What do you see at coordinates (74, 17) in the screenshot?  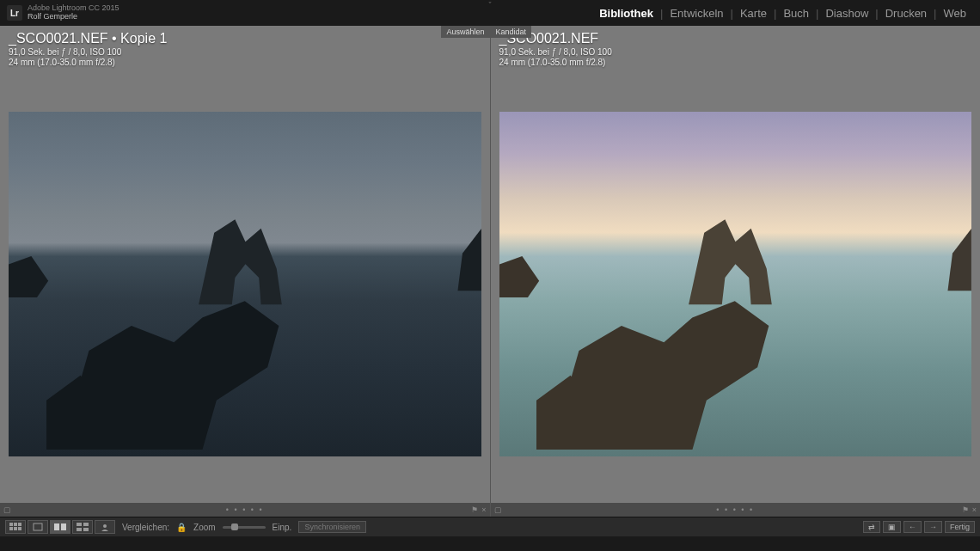 I see `user-name: Rolf Gemperle` at bounding box center [74, 17].